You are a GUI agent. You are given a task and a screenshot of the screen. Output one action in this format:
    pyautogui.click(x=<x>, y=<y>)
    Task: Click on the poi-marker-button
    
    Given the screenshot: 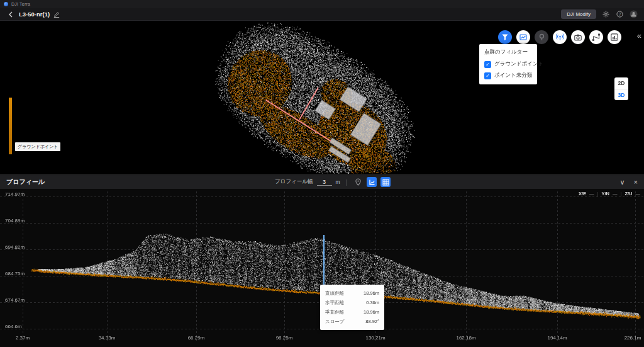 What is the action you would take?
    pyautogui.click(x=541, y=37)
    